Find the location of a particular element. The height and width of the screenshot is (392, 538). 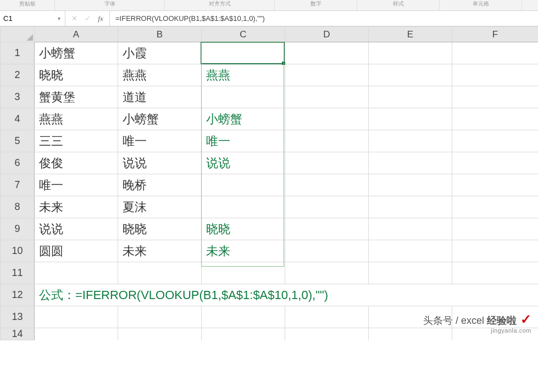

cell-E3 is located at coordinates (411, 97).